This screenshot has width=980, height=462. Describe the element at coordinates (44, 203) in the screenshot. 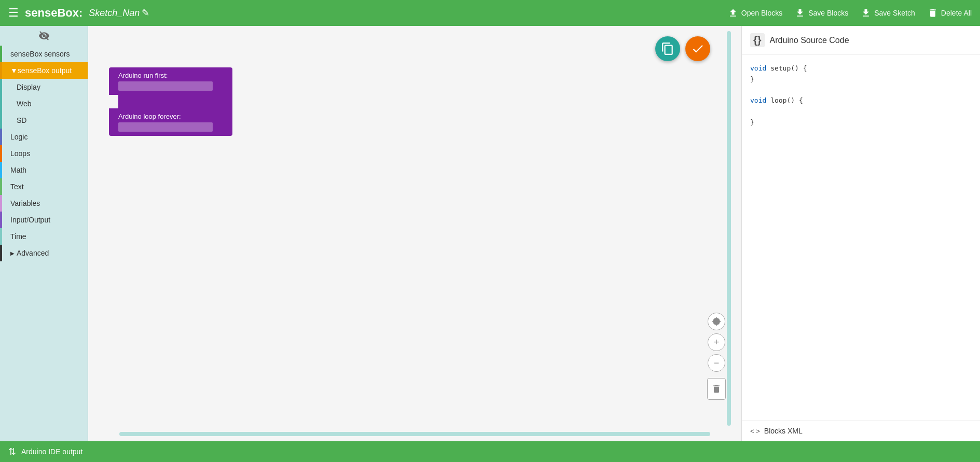

I see `sidebar-item-variables: Variables` at that location.